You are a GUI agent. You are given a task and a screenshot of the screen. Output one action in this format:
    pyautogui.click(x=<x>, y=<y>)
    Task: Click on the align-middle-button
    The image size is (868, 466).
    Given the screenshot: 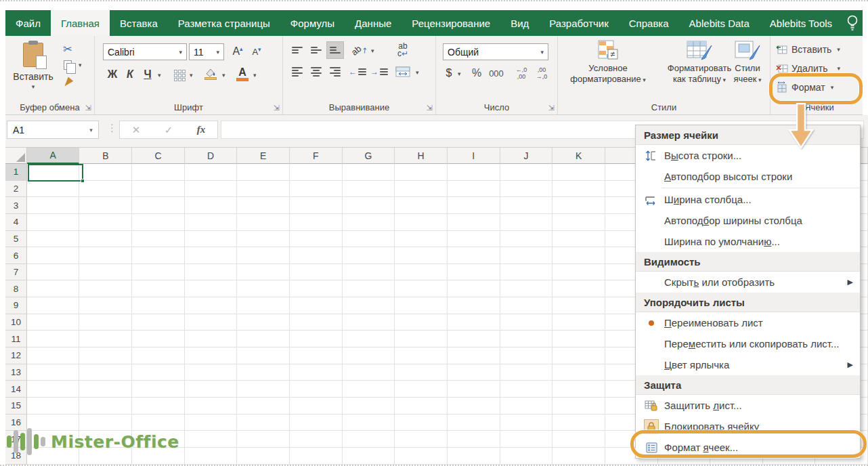 What is the action you would take?
    pyautogui.click(x=316, y=50)
    